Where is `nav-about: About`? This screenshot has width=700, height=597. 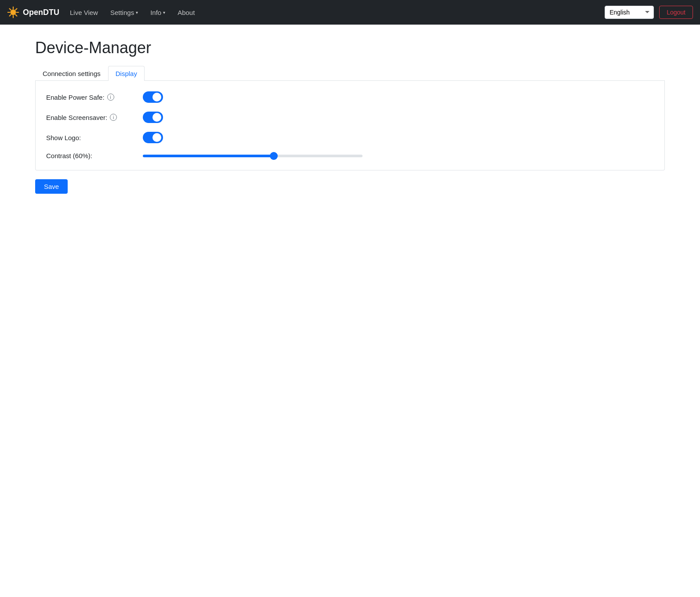
nav-about: About is located at coordinates (186, 12).